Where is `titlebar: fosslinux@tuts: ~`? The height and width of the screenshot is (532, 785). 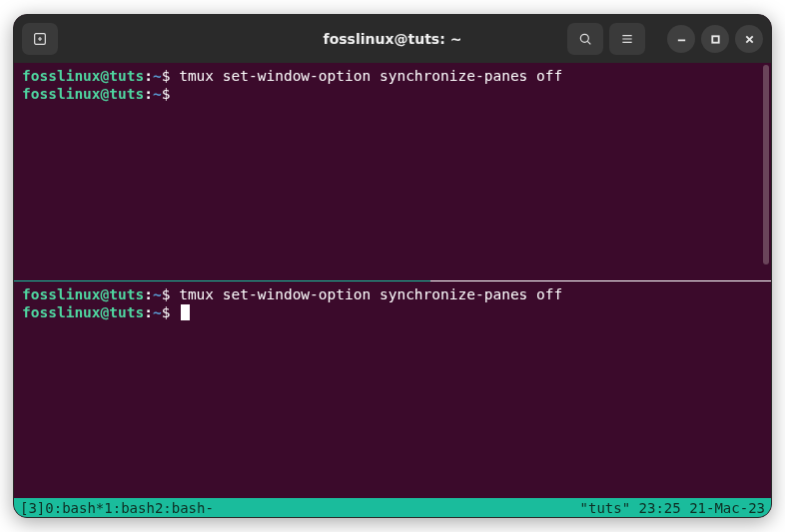
titlebar: fosslinux@tuts: ~ is located at coordinates (392, 39).